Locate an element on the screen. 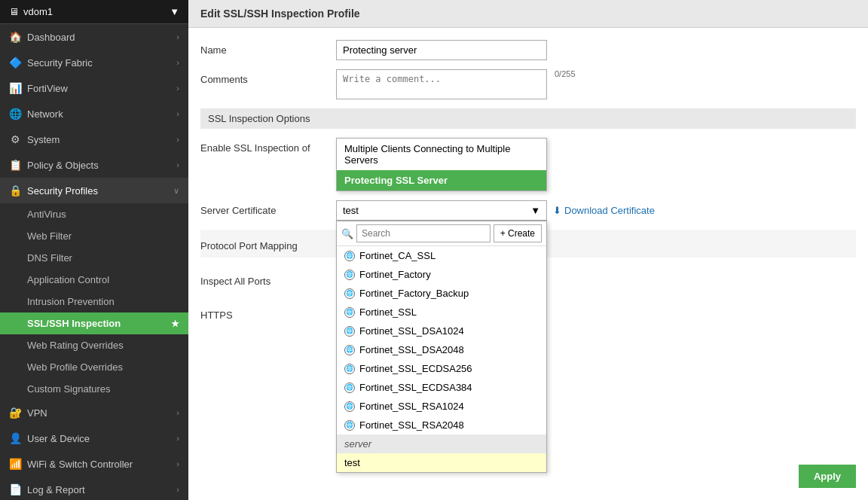  cert-globe-icon-6: 🌐 is located at coordinates (350, 350).